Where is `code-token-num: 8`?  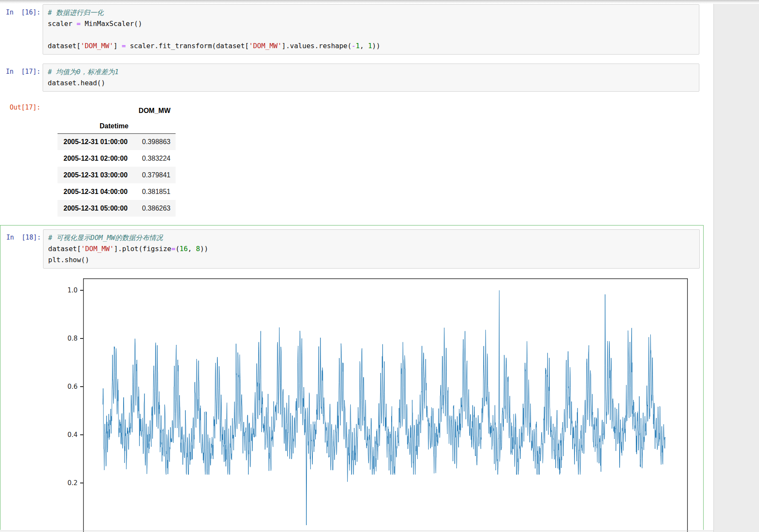
code-token-num: 8 is located at coordinates (198, 249).